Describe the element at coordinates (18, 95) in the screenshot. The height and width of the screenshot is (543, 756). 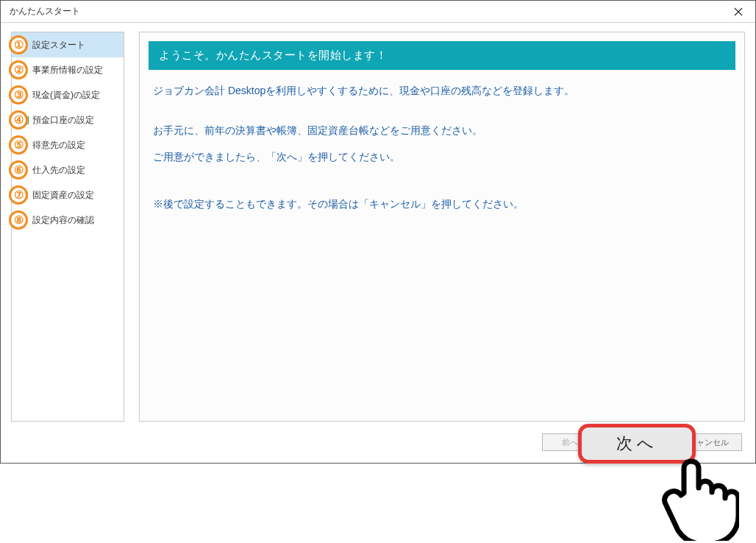
I see `step-badge-3: ③` at that location.